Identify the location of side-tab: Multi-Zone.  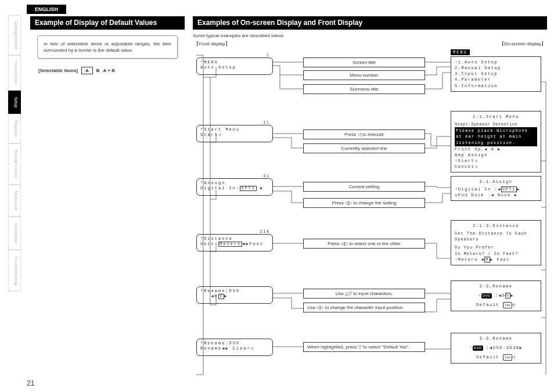
(15, 201).